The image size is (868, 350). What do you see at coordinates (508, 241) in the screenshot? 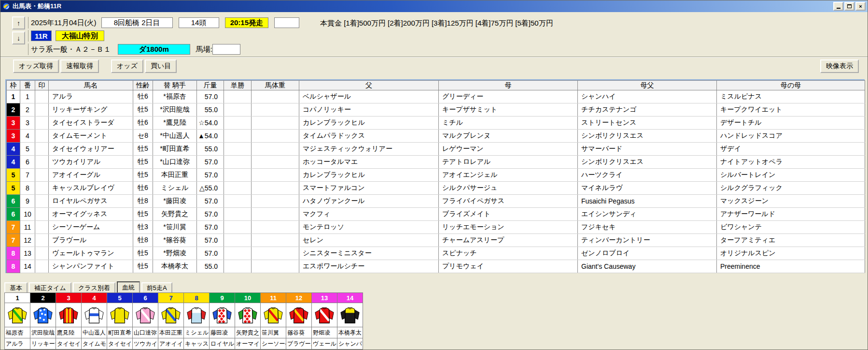
I see `cell-dam: チャームアスリープ` at bounding box center [508, 241].